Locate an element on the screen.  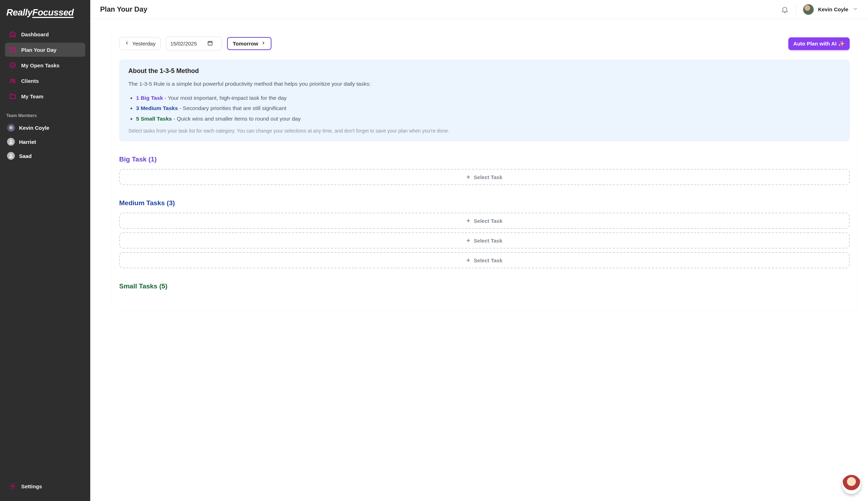
sidebar-item-settings: Settings is located at coordinates (45, 486).